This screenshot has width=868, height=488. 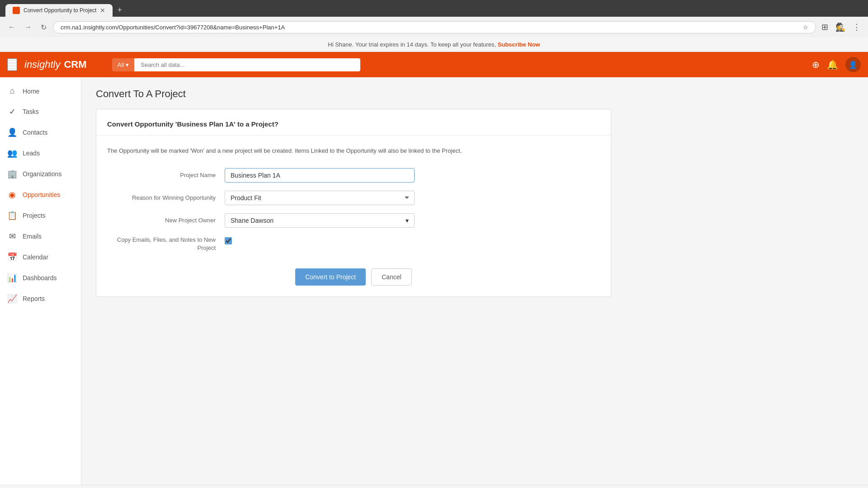 I want to click on reason-row: Reason for Winning Opportunity Product F…, so click(x=354, y=198).